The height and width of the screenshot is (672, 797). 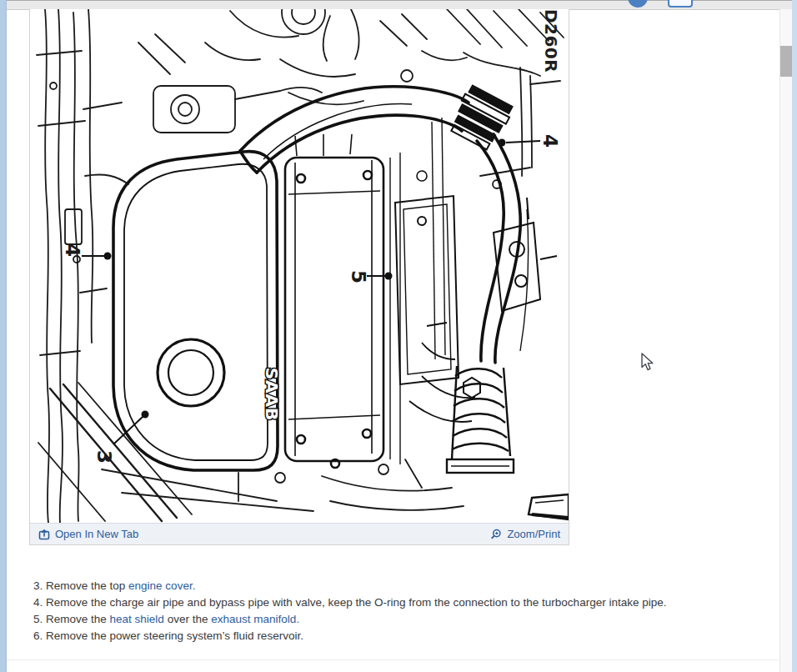 I want to click on section-divider, so click(x=393, y=660).